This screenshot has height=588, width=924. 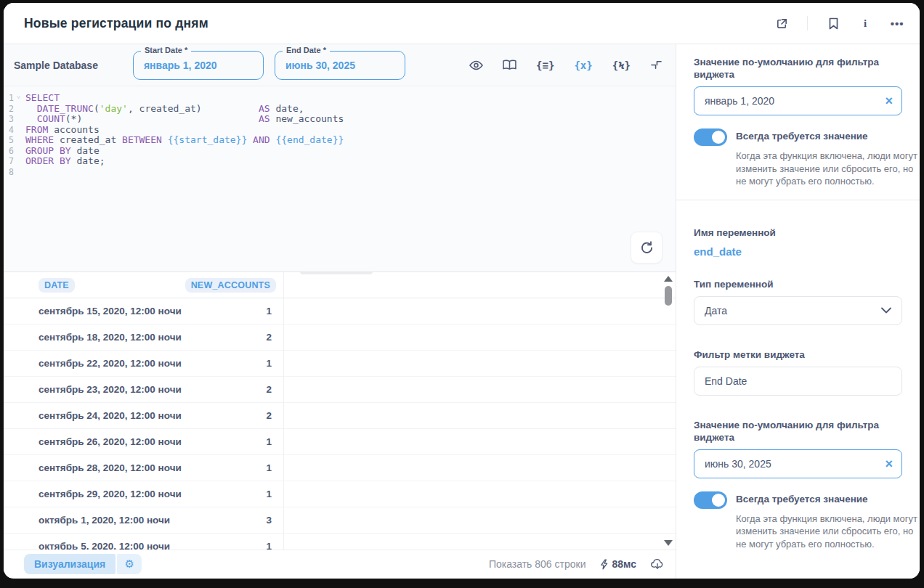 What do you see at coordinates (657, 65) in the screenshot?
I see `format-code-icon` at bounding box center [657, 65].